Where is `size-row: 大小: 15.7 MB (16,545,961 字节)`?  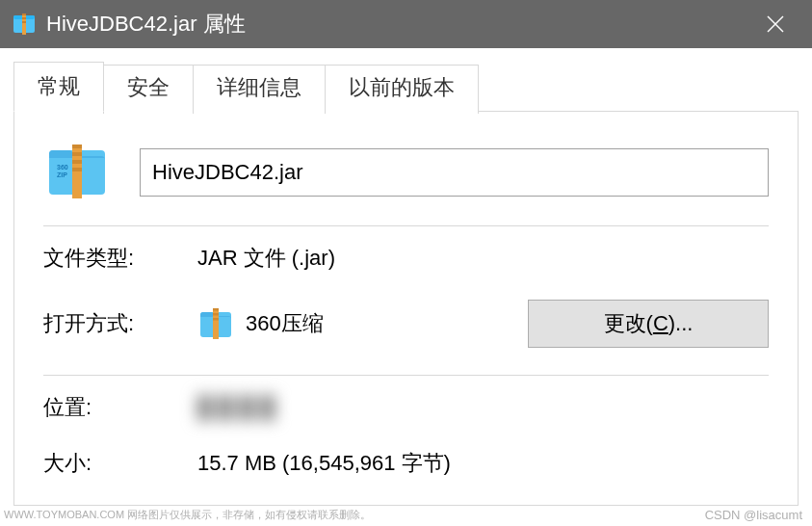
size-row: 大小: 15.7 MB (16,545,961 字节) is located at coordinates (406, 463).